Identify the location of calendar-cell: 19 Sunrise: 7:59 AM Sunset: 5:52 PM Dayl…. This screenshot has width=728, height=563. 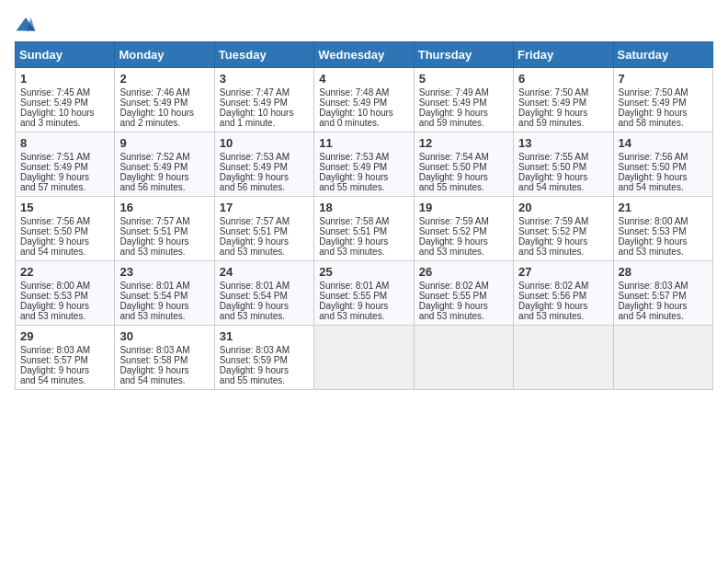
(463, 229).